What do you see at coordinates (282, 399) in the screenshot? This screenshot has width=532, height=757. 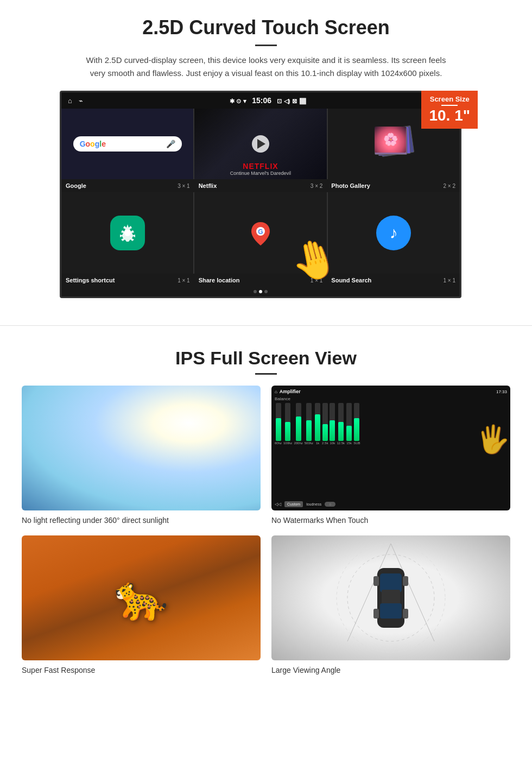 I see `amp-balance-label: Balance` at bounding box center [282, 399].